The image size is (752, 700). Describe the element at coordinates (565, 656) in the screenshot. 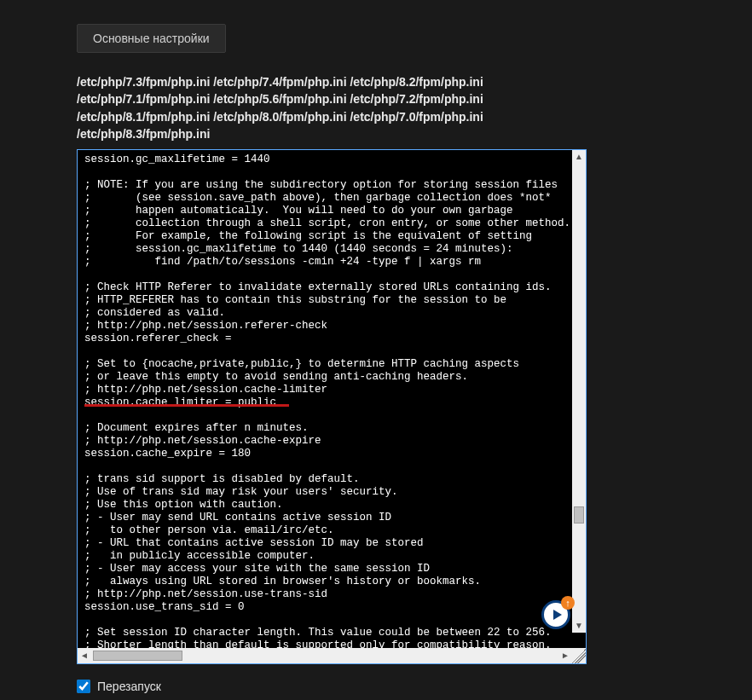

I see `scroll-right-arrow-icon: ►` at that location.